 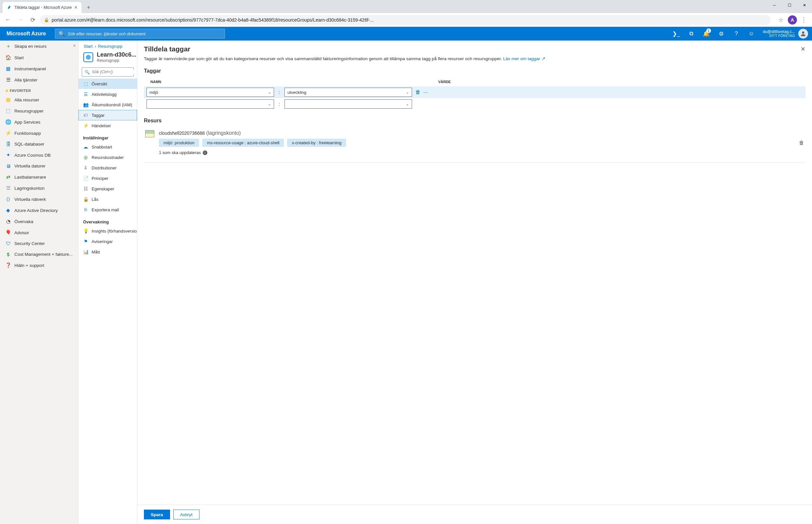 What do you see at coordinates (39, 58) in the screenshot?
I see `nav-home: 🏠Start` at bounding box center [39, 58].